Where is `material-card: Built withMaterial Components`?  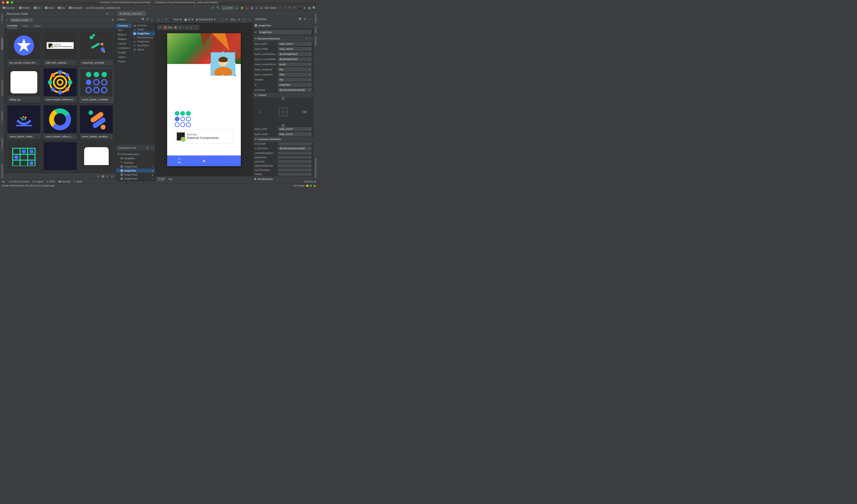
material-card: Built withMaterial Components is located at coordinates (203, 137).